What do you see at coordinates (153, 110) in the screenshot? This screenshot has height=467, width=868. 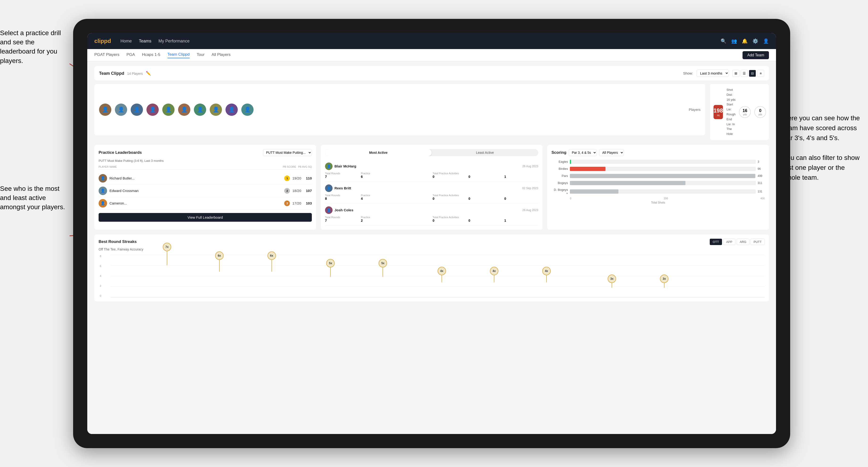 I see `player-avatar-4: 👤` at bounding box center [153, 110].